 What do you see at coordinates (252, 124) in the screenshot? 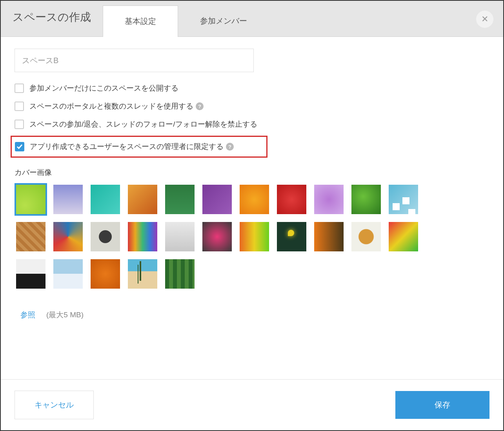
I see `checkbox-row-disable-join-leave: スペースの参加/退会、スレッドのフォロー/フォロー解除を禁止する` at bounding box center [252, 124].